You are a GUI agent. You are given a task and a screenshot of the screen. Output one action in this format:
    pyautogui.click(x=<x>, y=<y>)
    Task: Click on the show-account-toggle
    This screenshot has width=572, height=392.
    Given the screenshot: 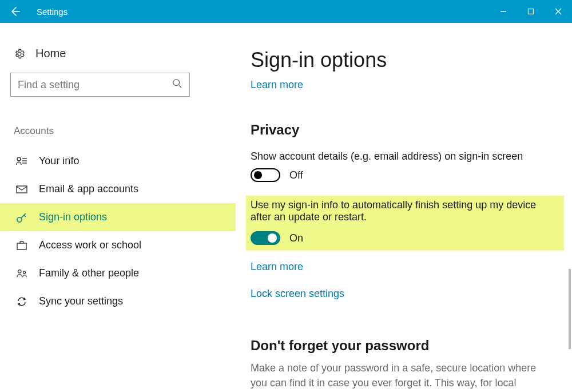 What is the action you would take?
    pyautogui.click(x=265, y=175)
    